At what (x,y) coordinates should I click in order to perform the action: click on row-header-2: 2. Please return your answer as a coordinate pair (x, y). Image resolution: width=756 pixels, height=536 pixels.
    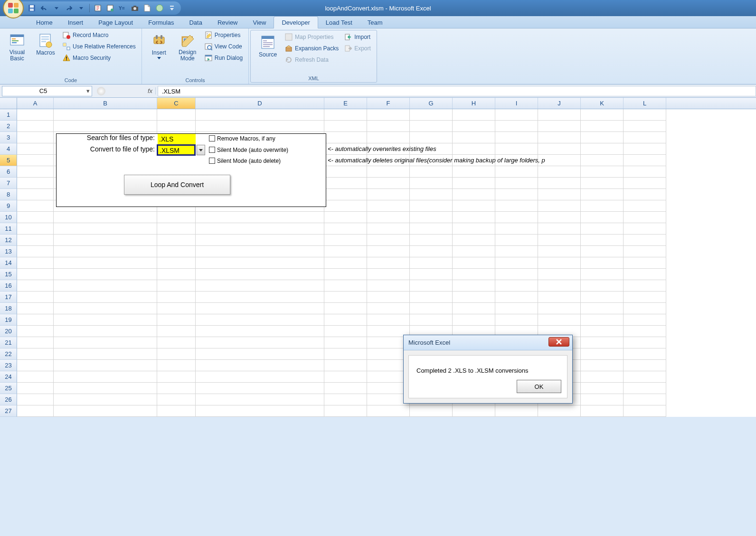
    Looking at the image, I should click on (9, 126).